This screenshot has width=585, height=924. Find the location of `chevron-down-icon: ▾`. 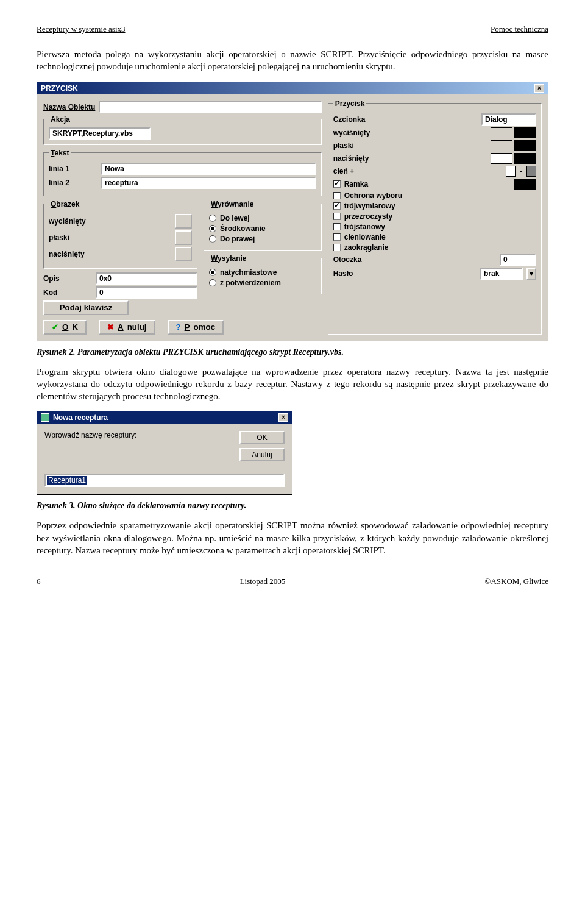

chevron-down-icon: ▾ is located at coordinates (531, 274).